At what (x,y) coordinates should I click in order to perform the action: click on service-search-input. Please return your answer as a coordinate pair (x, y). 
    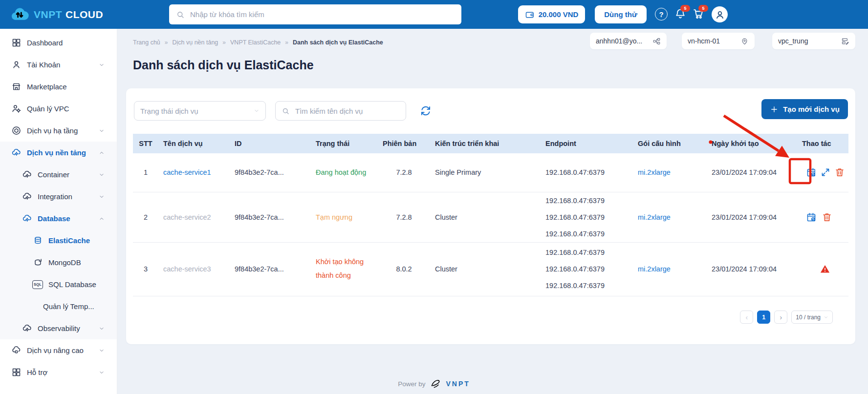
    Looking at the image, I should click on (347, 111).